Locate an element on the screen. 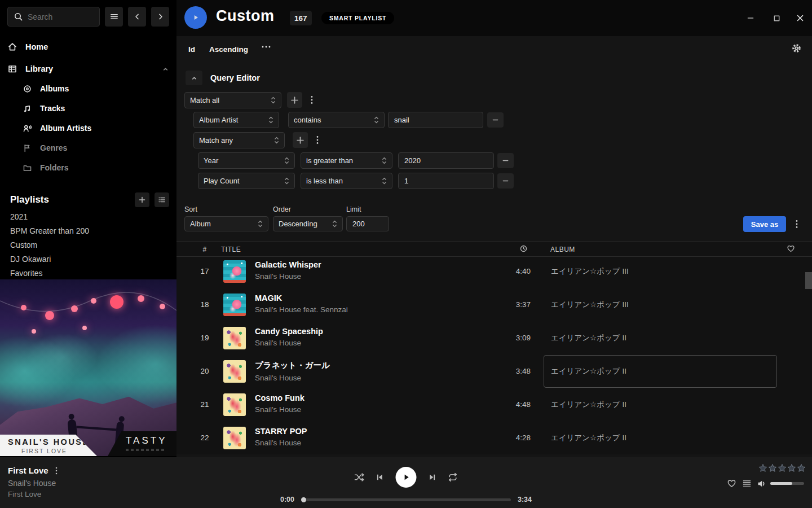 The width and height of the screenshot is (812, 508). shuffle-button is located at coordinates (360, 478).